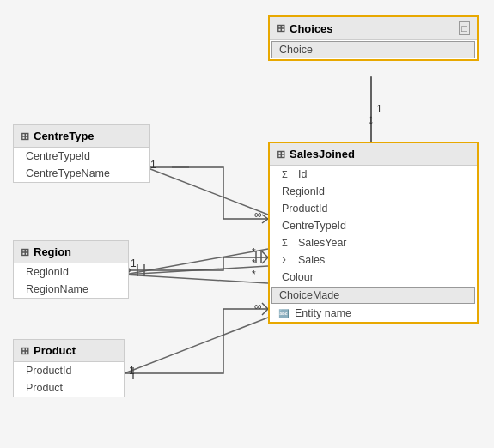  Describe the element at coordinates (297, 277) in the screenshot. I see `colour-name: Colour` at that location.